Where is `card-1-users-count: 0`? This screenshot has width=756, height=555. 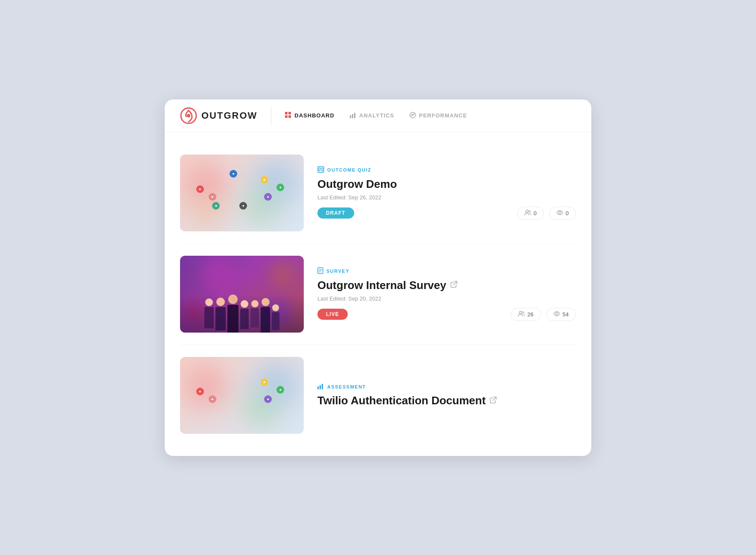
card-1-users-count: 0 is located at coordinates (535, 213).